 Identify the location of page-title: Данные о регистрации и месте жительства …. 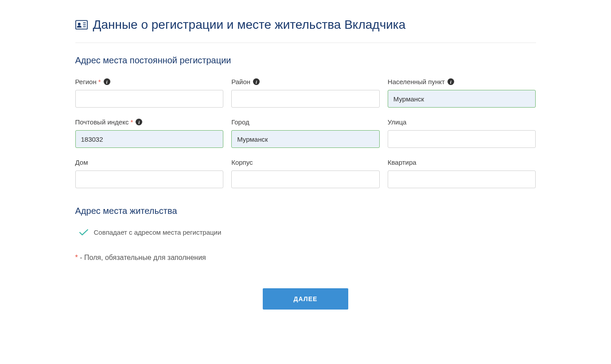
(249, 25).